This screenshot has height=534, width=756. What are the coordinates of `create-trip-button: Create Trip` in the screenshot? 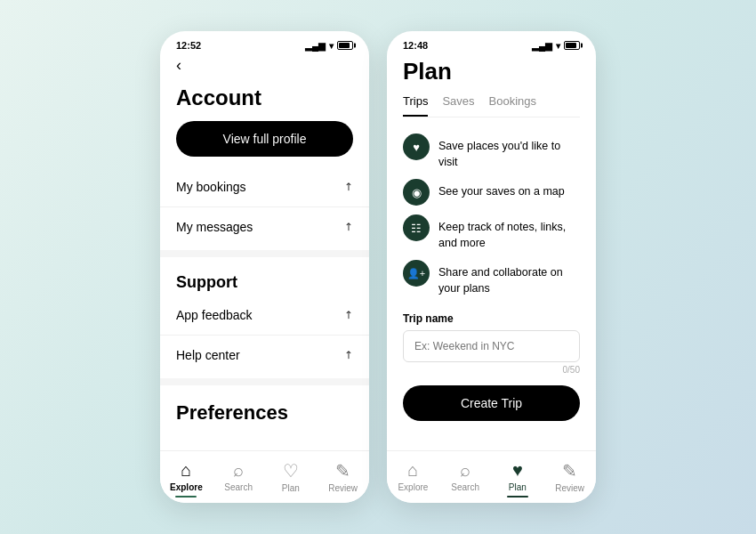 It's located at (491, 403).